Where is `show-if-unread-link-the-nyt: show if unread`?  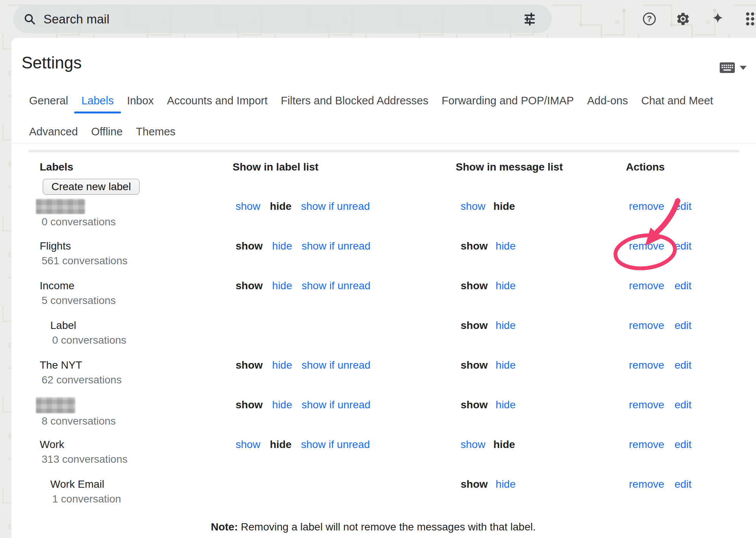 show-if-unread-link-the-nyt: show if unread is located at coordinates (336, 365).